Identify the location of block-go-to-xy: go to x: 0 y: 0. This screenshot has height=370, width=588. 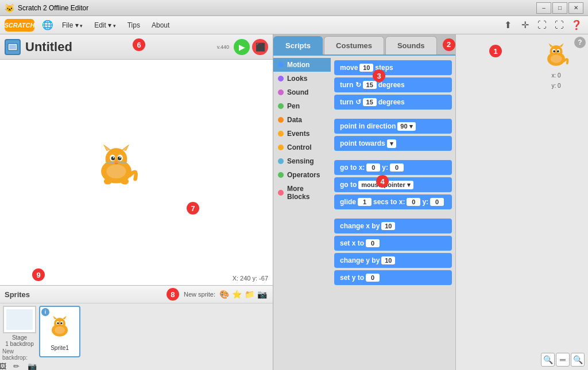
(393, 168).